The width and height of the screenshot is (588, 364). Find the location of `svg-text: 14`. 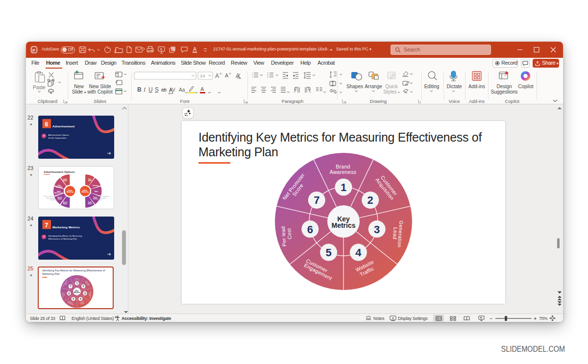

svg-text: 14 is located at coordinates (203, 75).